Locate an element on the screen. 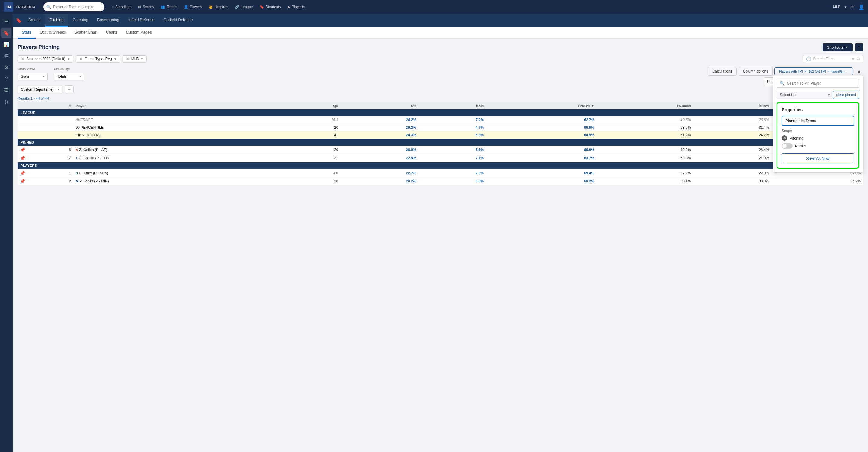 Image resolution: width=868 pixels, height=452 pixels. nav-shortcuts: 🔖 Shortcuts is located at coordinates (270, 7).